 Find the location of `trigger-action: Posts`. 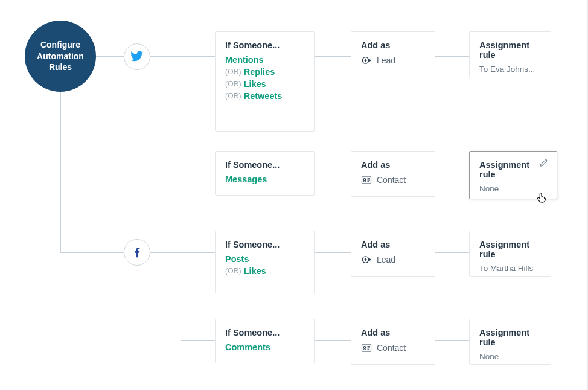

trigger-action: Posts is located at coordinates (237, 259).